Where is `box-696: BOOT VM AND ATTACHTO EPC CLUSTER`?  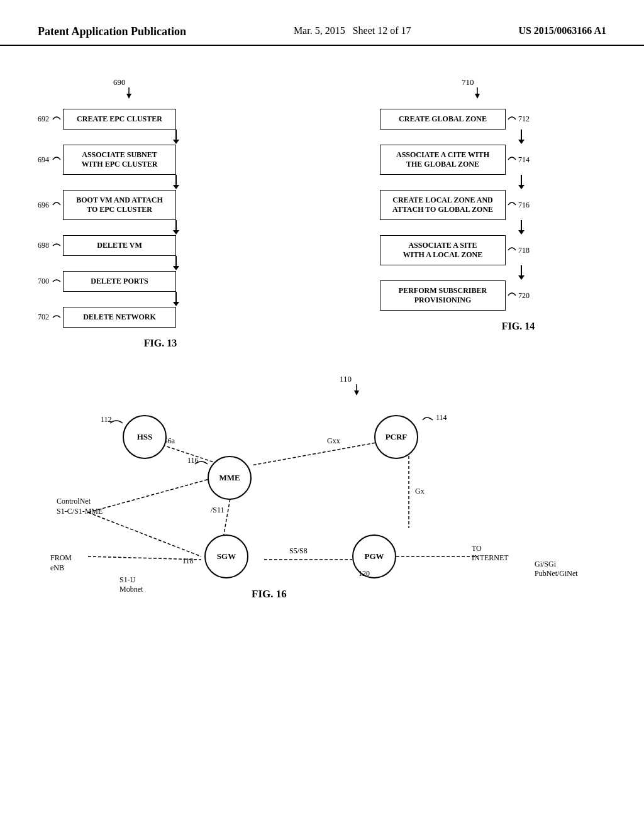
box-696: BOOT VM AND ATTACHTO EPC CLUSTER is located at coordinates (119, 205).